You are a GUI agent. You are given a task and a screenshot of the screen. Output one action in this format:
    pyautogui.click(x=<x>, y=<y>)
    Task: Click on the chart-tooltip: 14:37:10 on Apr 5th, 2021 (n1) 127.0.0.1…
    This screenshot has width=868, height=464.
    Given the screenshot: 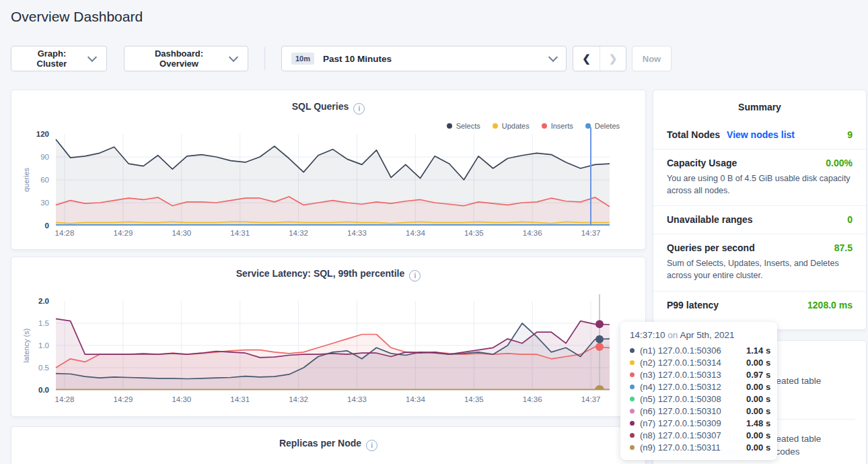 What is the action you would take?
    pyautogui.click(x=698, y=391)
    